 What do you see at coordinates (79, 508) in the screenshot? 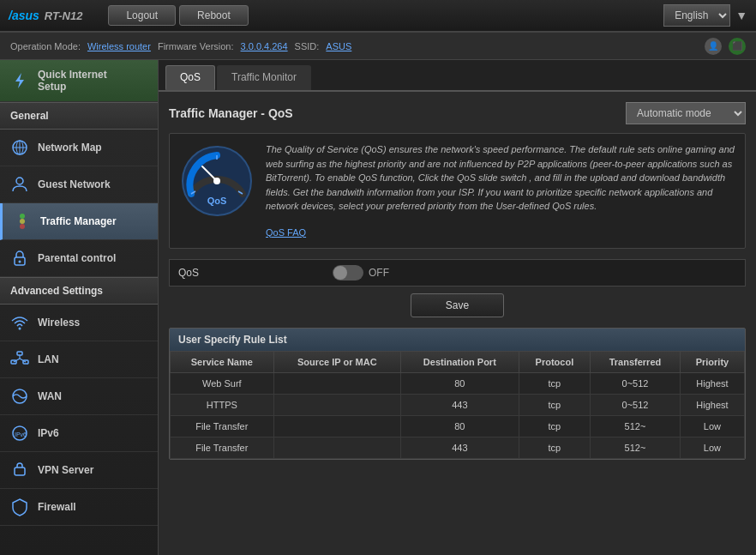
I see `sidebar-item-firewall: Firewall` at bounding box center [79, 508].